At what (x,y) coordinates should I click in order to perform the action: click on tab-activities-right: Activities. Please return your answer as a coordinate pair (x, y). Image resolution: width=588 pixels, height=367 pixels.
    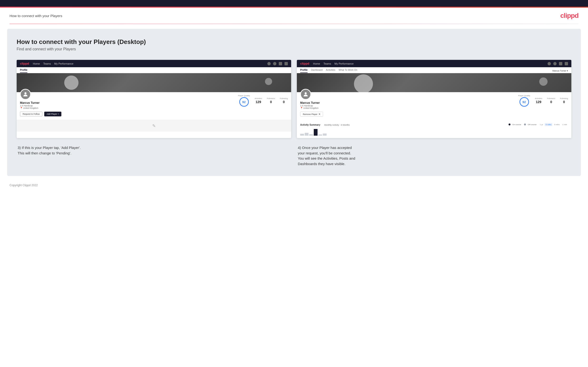
    Looking at the image, I should click on (330, 71).